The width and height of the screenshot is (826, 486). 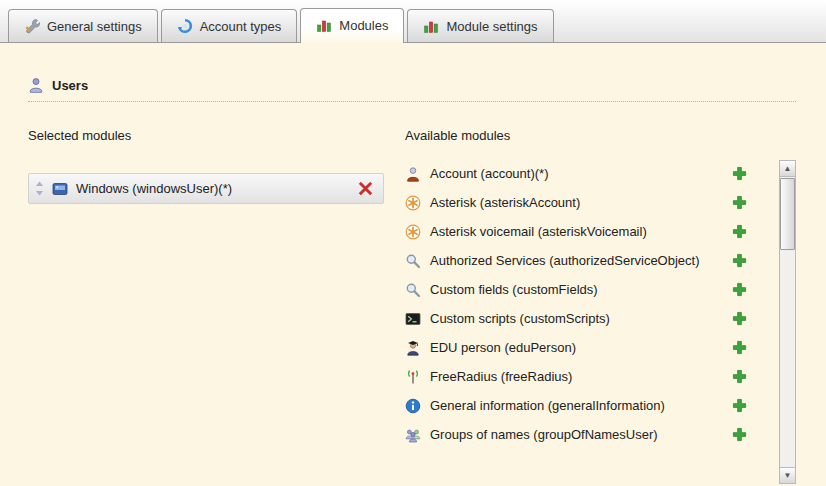 What do you see at coordinates (576, 406) in the screenshot?
I see `available-module-row: General information (generalInformation)` at bounding box center [576, 406].